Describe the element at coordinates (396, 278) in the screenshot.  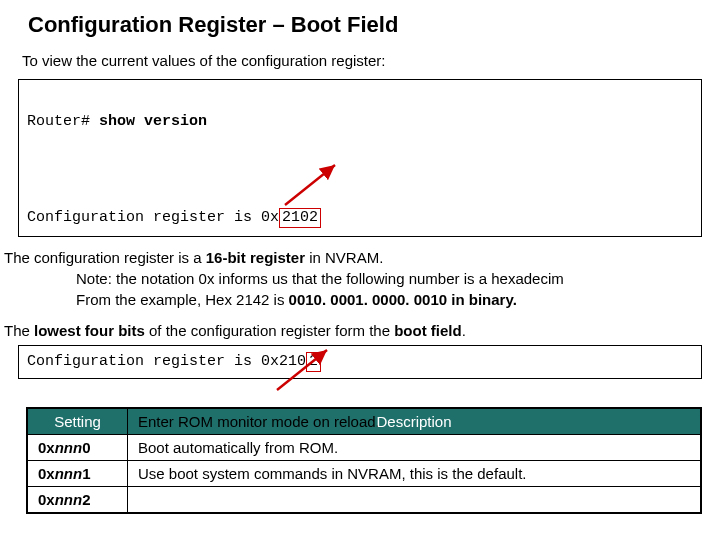
I see `body-note: Note: the notation 0x informs us that th…` at that location.